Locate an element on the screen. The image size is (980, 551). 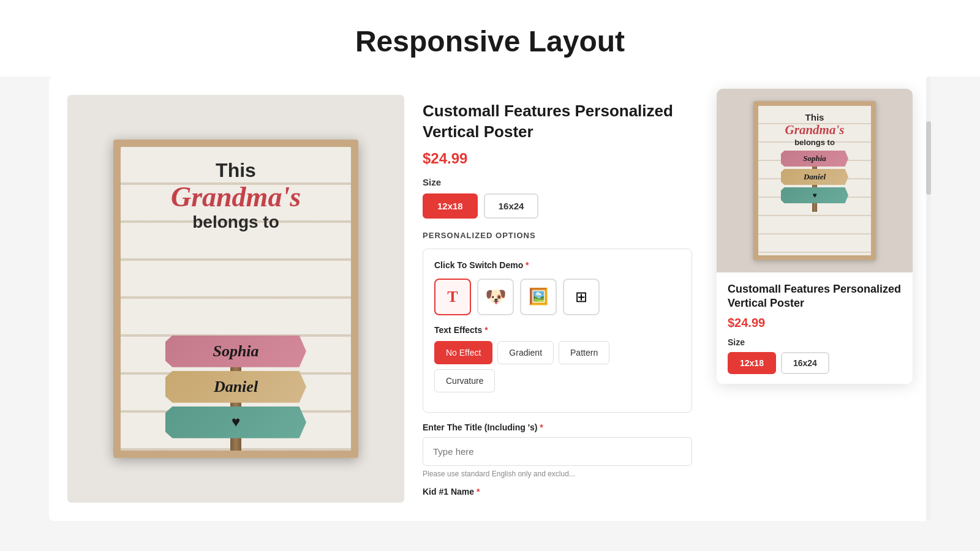
mini-belongs-text: belongs to is located at coordinates (815, 142).